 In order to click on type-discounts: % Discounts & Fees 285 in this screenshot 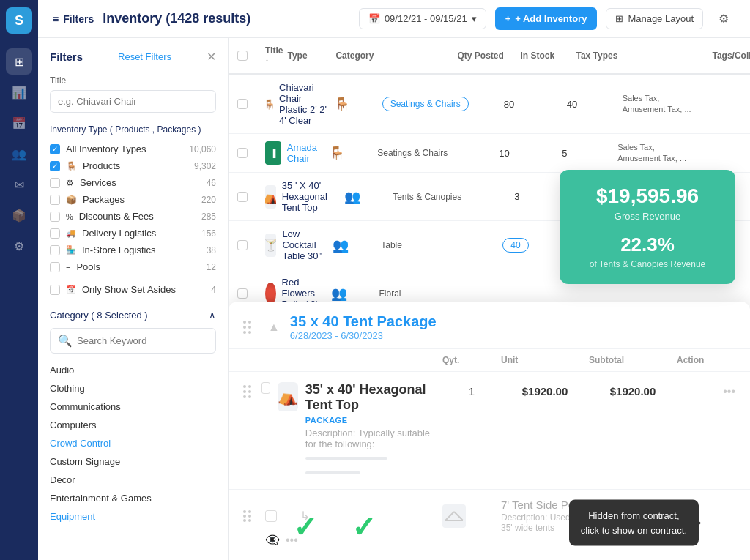, I will do `click(133, 217)`.